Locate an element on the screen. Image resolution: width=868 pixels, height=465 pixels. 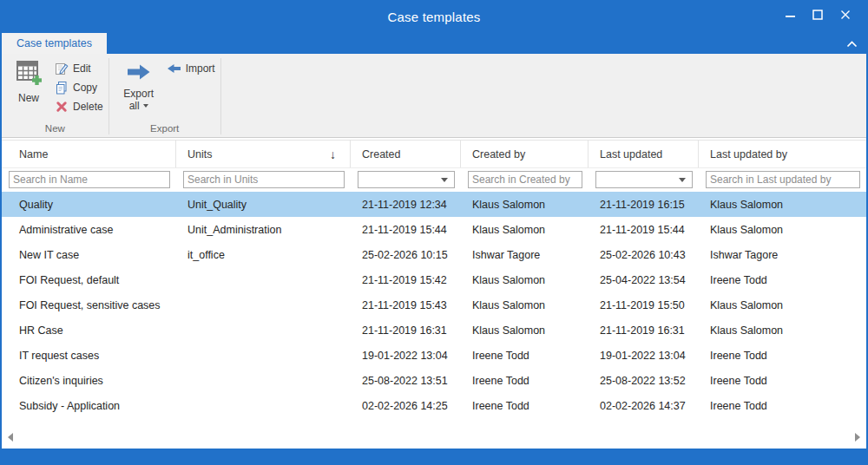
tab-case-templates: Case templates is located at coordinates (54, 43).